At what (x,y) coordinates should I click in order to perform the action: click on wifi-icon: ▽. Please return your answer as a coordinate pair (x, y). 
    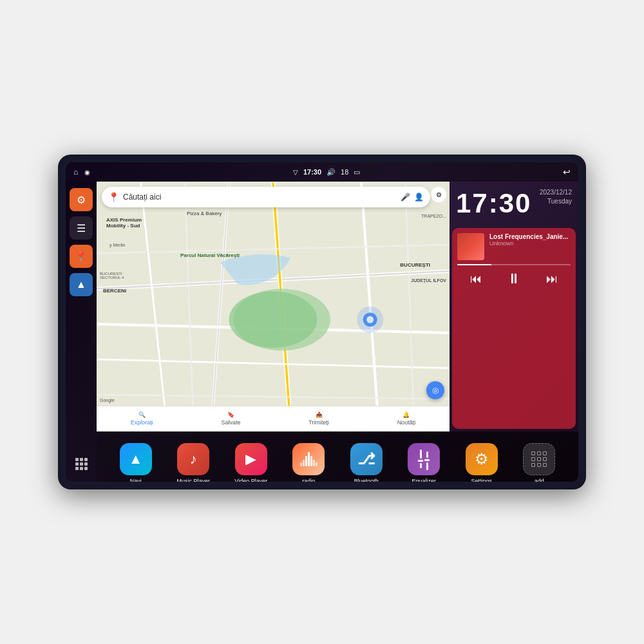
    Looking at the image, I should click on (296, 173).